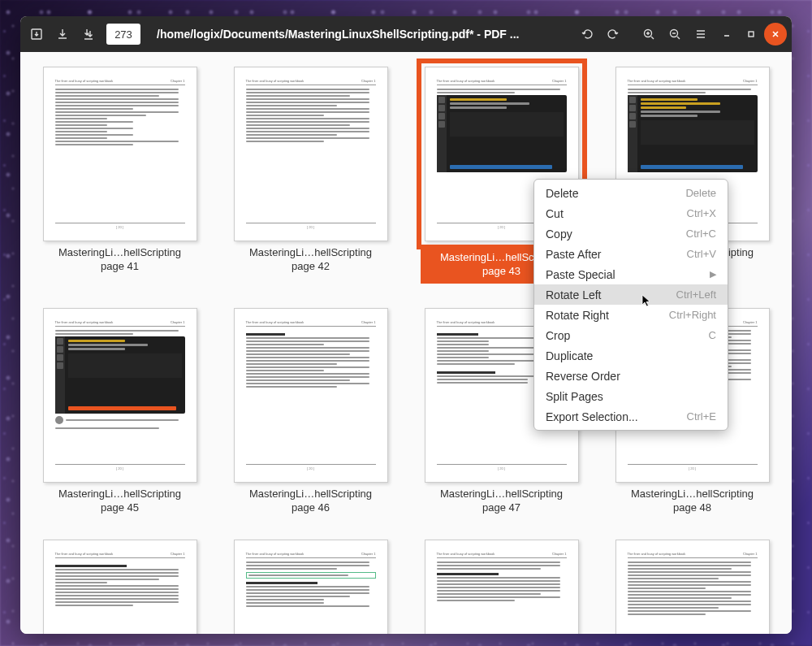 This screenshot has height=646, width=812. Describe the element at coordinates (558, 336) in the screenshot. I see `menu-item-label: Crop` at that location.